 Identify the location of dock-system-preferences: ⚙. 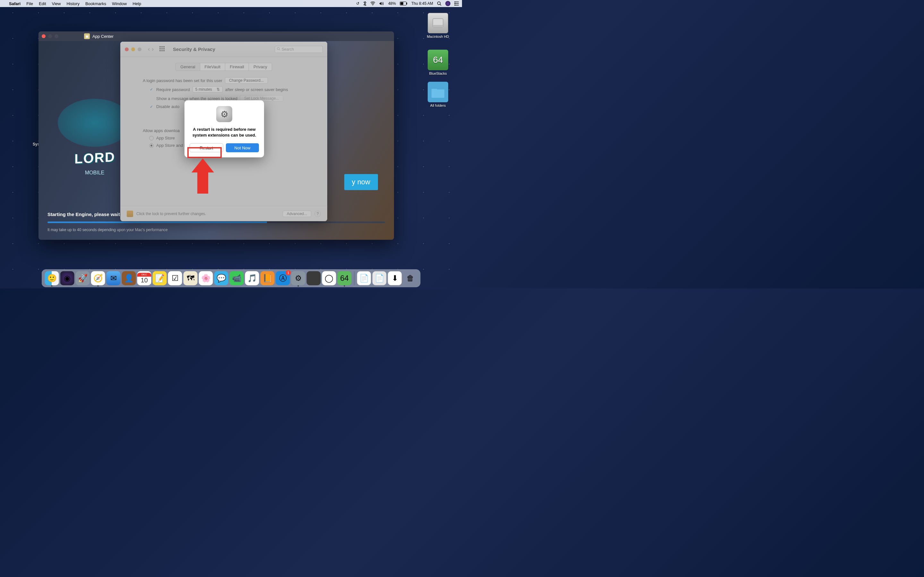
(299, 279).